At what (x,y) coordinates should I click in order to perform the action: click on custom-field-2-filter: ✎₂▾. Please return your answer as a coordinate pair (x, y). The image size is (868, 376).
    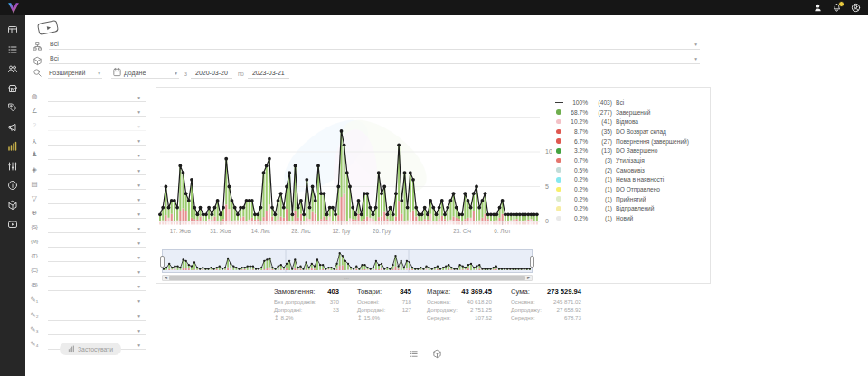
    Looking at the image, I should click on (87, 313).